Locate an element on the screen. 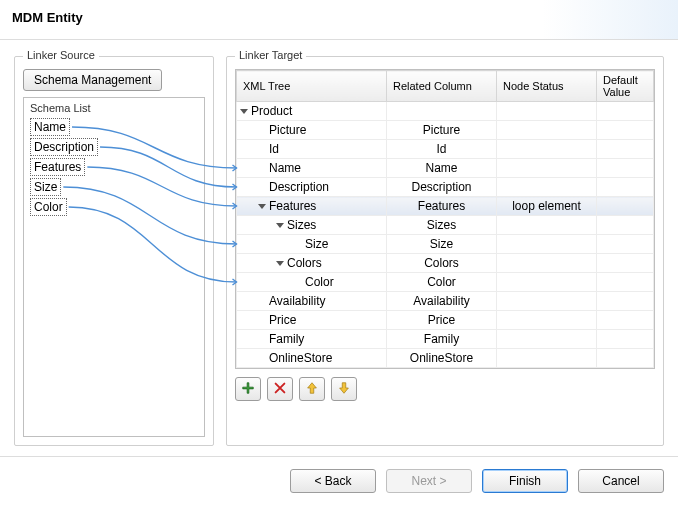 Image resolution: width=678 pixels, height=514 pixels. related-column-cell is located at coordinates (442, 112).